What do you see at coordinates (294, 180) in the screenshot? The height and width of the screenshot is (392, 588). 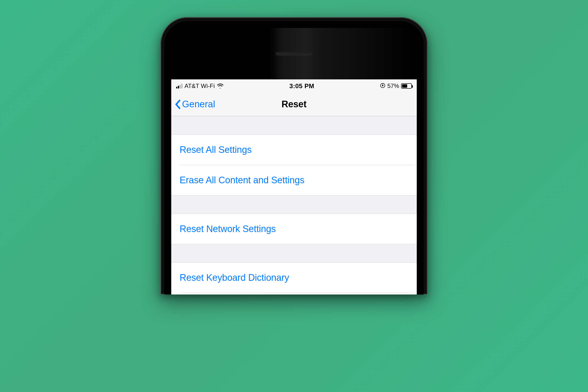 I see `erase-all-content-row: Erase All Content and Settings` at bounding box center [294, 180].